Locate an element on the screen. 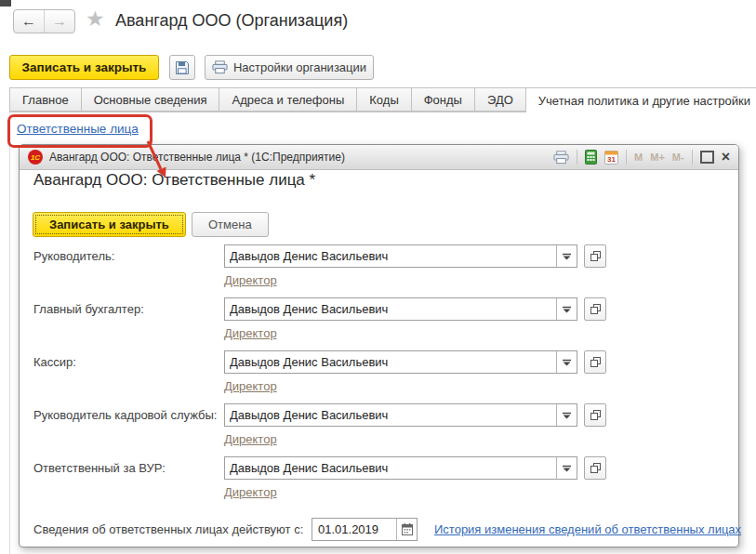 The height and width of the screenshot is (554, 756). dialog-save-and-close-button: Записать и закрыть is located at coordinates (110, 225).